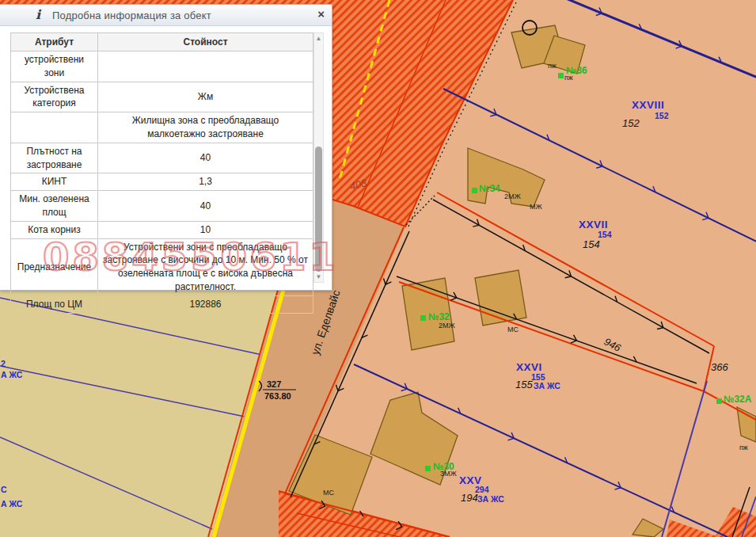 The width and height of the screenshot is (756, 537). I want to click on building-type-2mj-34: 2МЖ, so click(513, 196).